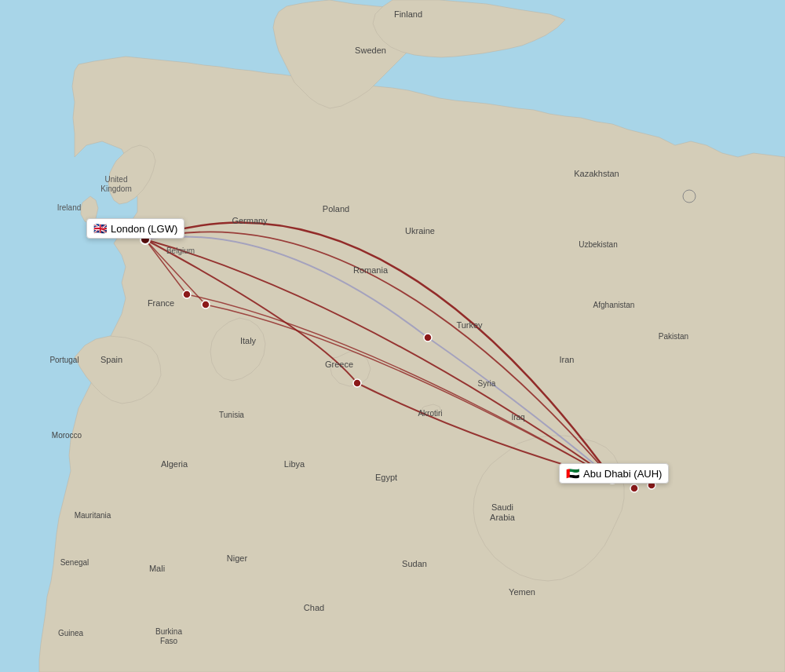 The width and height of the screenshot is (785, 672). Describe the element at coordinates (502, 517) in the screenshot. I see `geo-label-saudi2: Arabia` at that location.